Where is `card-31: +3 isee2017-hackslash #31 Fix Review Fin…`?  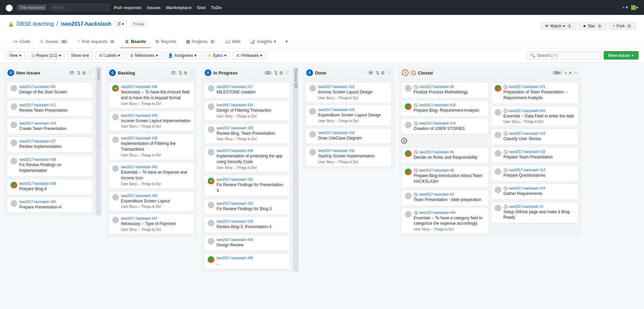 card-31: +3 isee2017-hackslash #31 Fix Review Fin… is located at coordinates (247, 185).